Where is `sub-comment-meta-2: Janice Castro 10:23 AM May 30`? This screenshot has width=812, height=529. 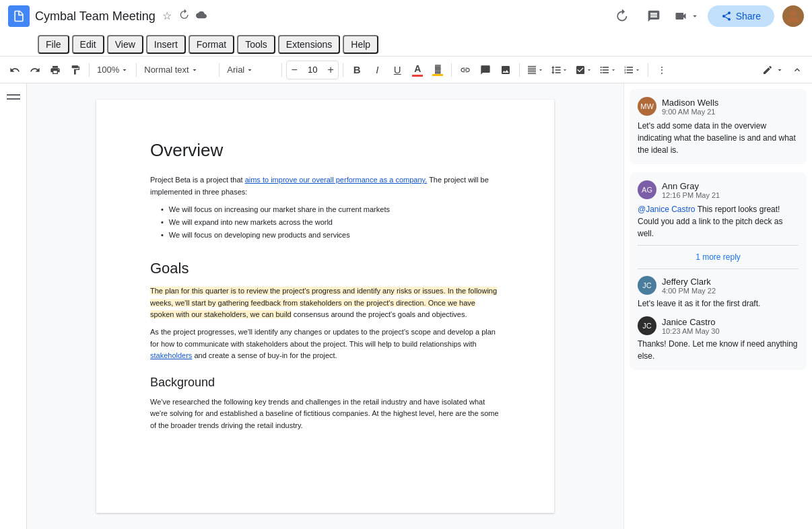 sub-comment-meta-2: Janice Castro 10:23 AM May 30 is located at coordinates (691, 326).